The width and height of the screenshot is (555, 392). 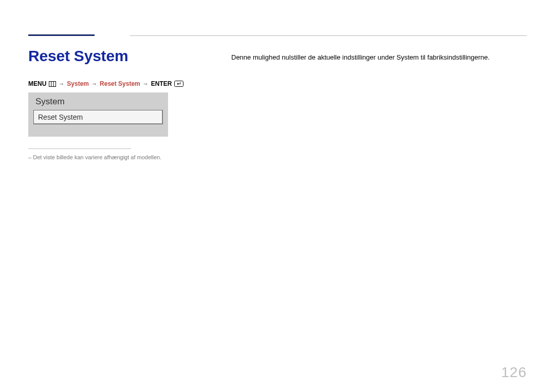 I want to click on top-rule, so click(x=328, y=36).